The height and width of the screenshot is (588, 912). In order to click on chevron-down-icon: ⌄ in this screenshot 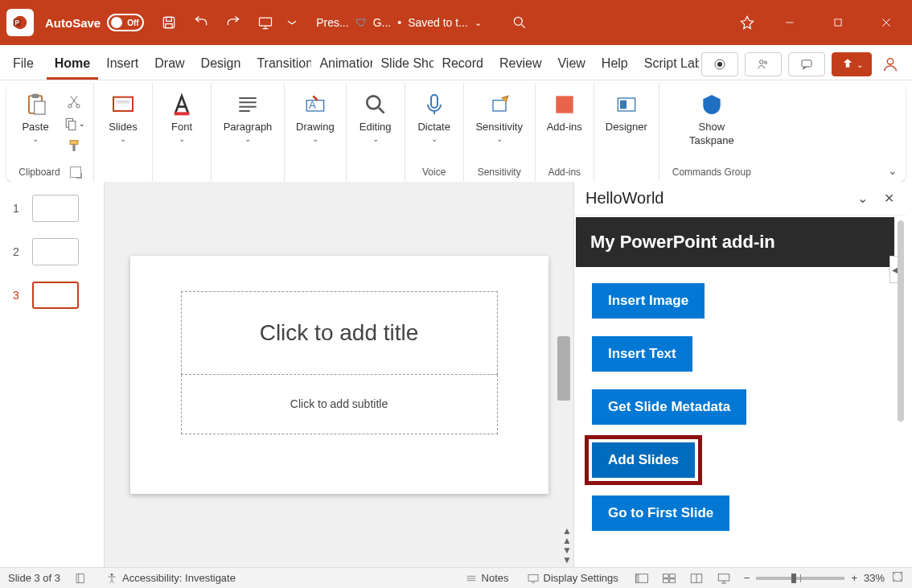, I will do `click(478, 23)`.